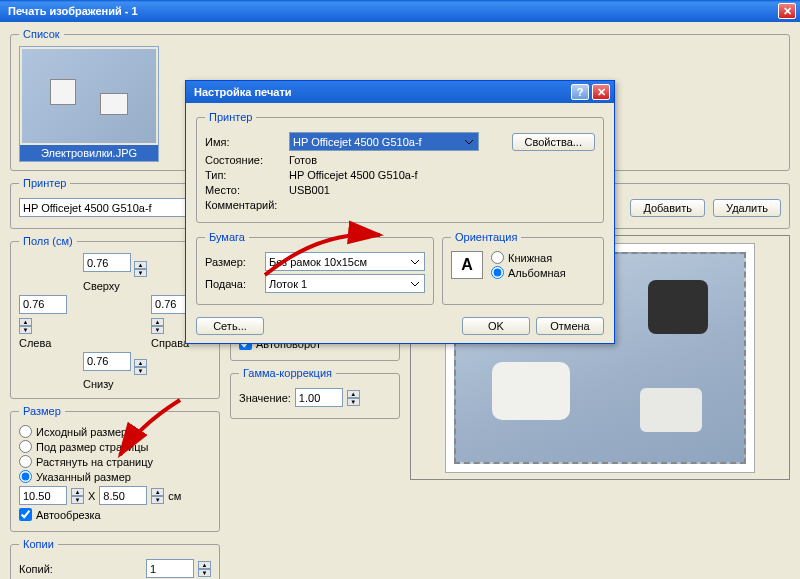 This screenshot has height=579, width=800. What do you see at coordinates (486, 237) in the screenshot?
I see `dlg-orient-legend: Ориентация` at bounding box center [486, 237].